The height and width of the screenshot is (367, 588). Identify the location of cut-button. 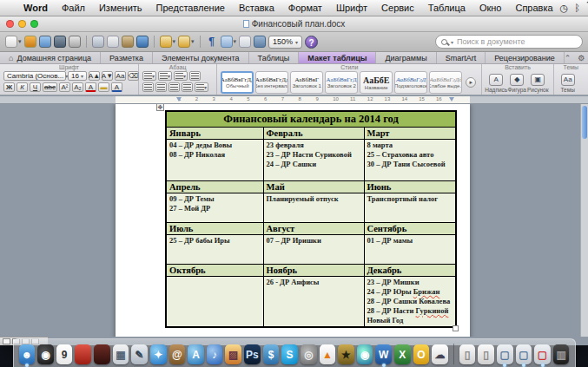
(98, 42).